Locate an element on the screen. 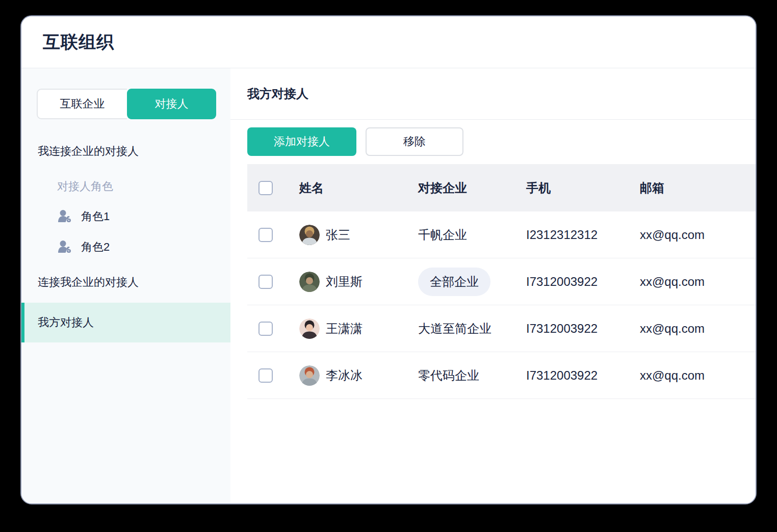 This screenshot has height=532, width=777. sidebar-item-contact-roles: 对接人角色 is located at coordinates (126, 187).